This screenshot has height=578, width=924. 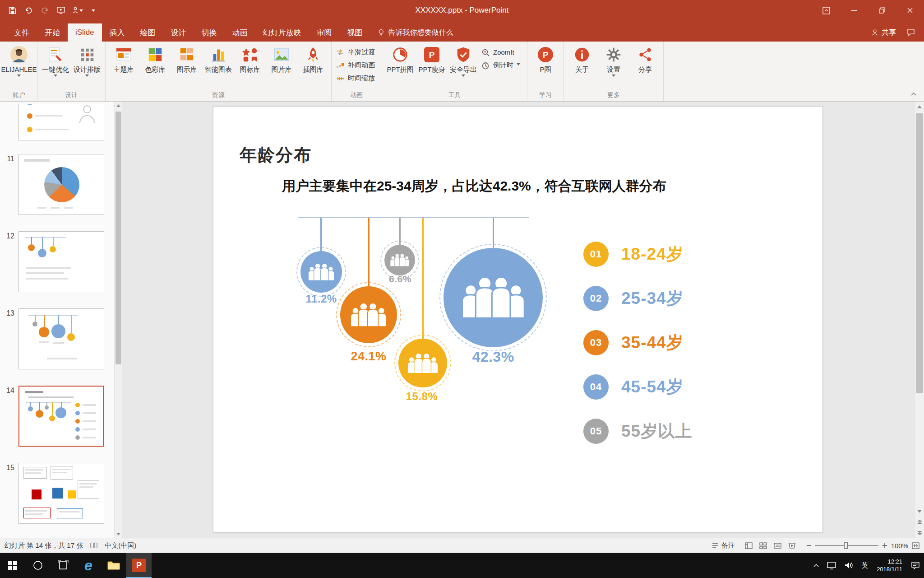 What do you see at coordinates (400, 279) in the screenshot?
I see `bubble-percent-label: 6.6%` at bounding box center [400, 279].